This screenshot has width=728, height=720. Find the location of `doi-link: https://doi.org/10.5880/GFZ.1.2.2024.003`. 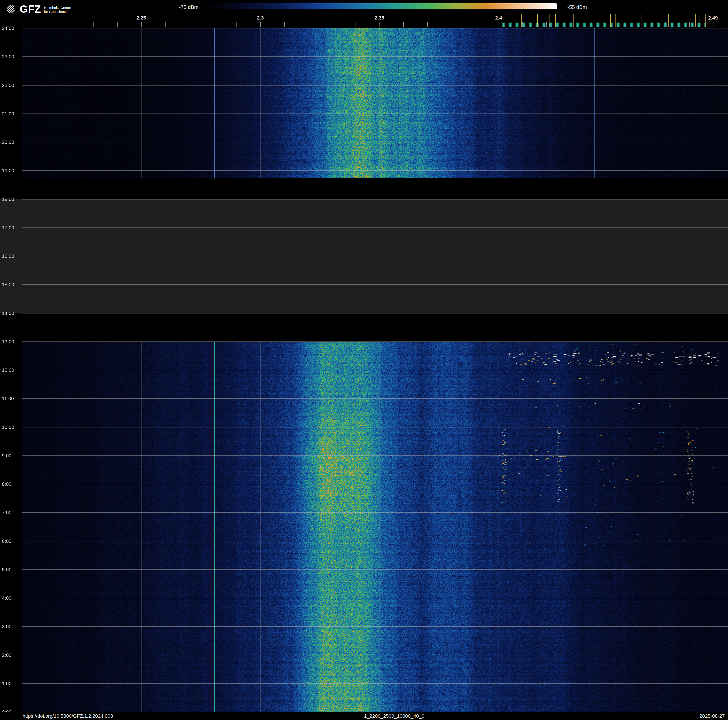

doi-link: https://doi.org/10.5880/GFZ.1.2.2024.003 is located at coordinates (68, 716).